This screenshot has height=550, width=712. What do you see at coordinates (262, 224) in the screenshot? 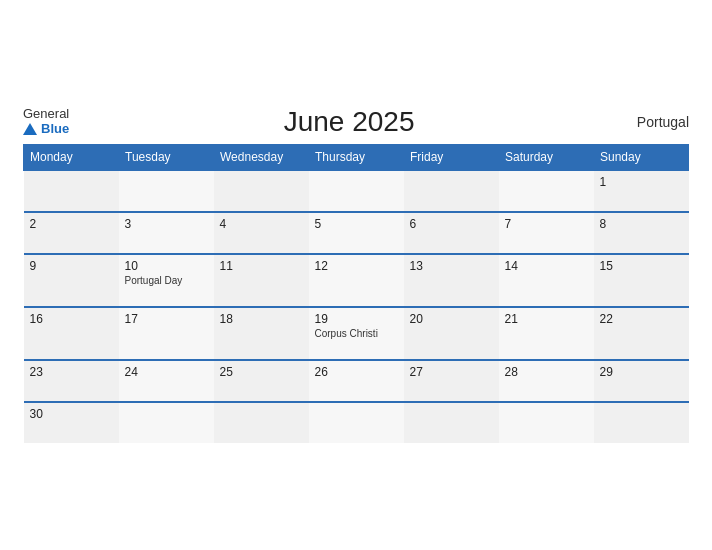
I see `day-number: 4` at bounding box center [262, 224].